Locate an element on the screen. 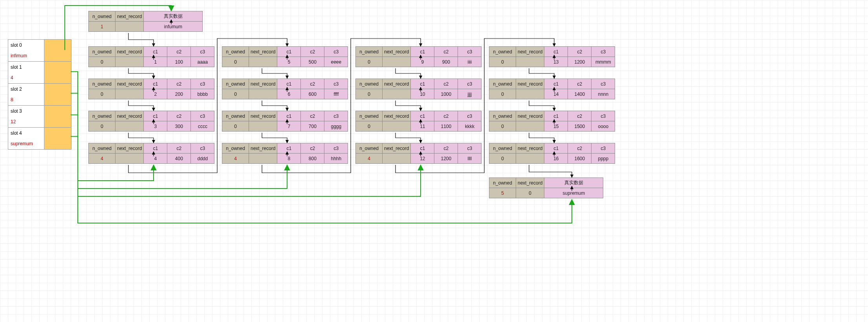  cell-c2: 1400 is located at coordinates (580, 94).